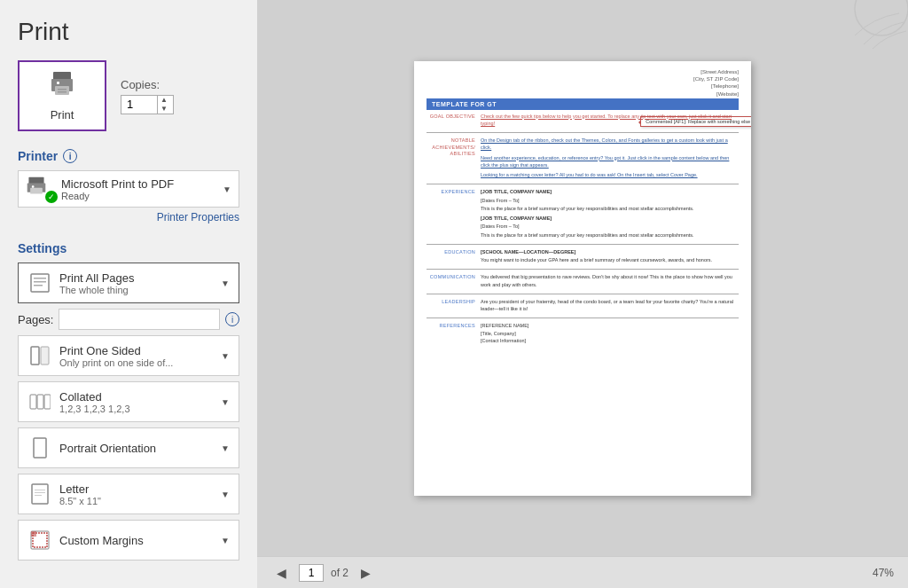  Describe the element at coordinates (51, 197) in the screenshot. I see `printer-check-icon: ✓` at that location.